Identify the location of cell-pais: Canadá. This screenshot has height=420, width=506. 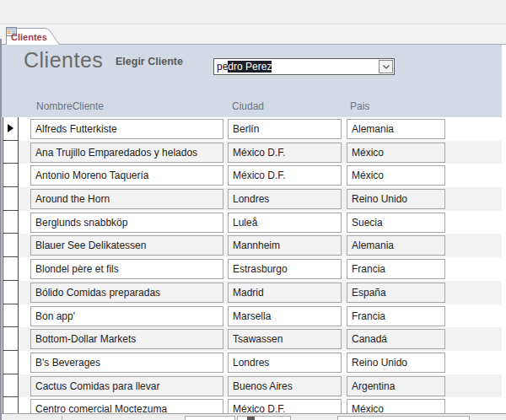
(396, 339).